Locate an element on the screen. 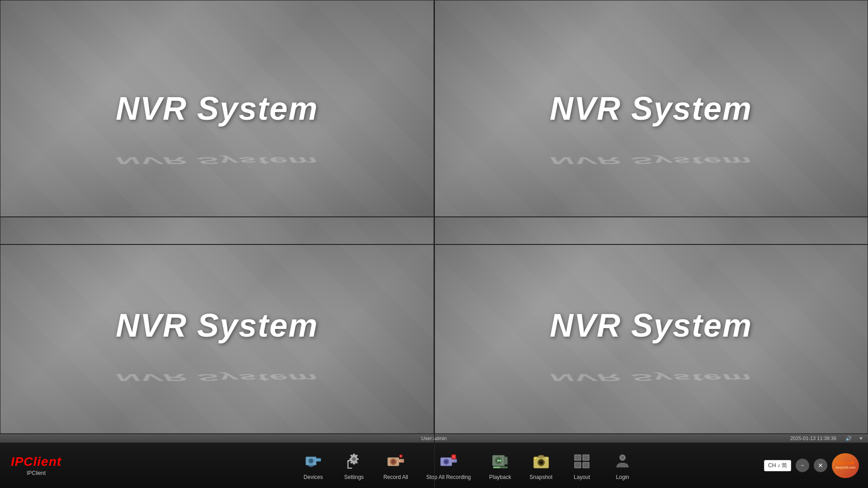  app-logo: IPClient IPClient is located at coordinates (36, 465).